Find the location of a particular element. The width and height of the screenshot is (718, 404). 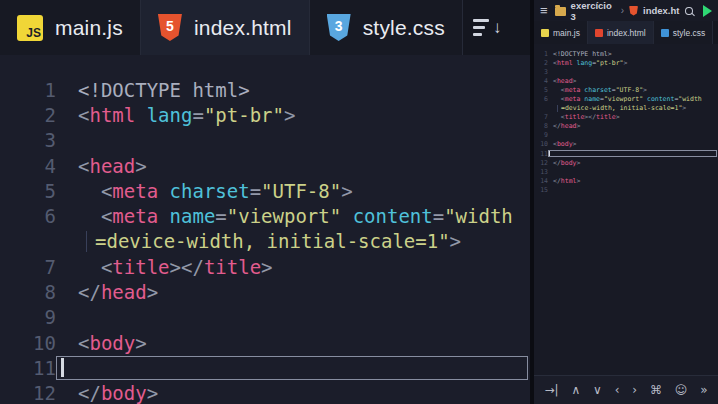

down-arrow-icon: ∨ is located at coordinates (598, 390).